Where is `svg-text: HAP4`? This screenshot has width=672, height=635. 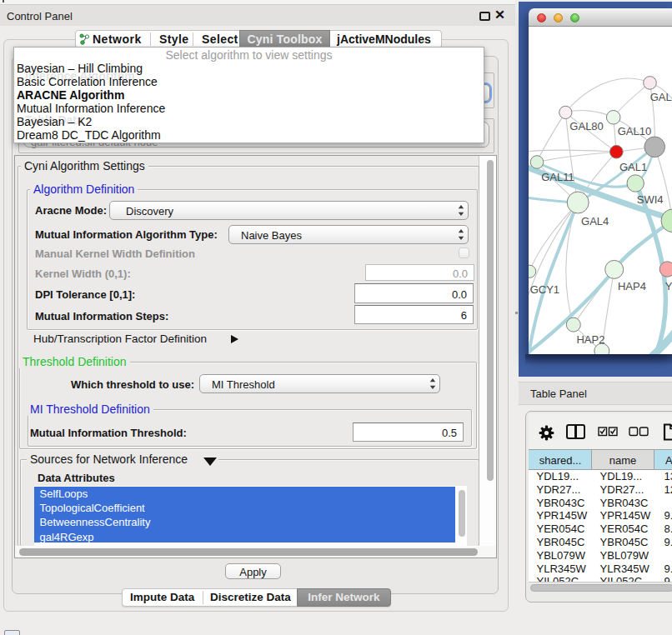 svg-text: HAP4 is located at coordinates (631, 287).